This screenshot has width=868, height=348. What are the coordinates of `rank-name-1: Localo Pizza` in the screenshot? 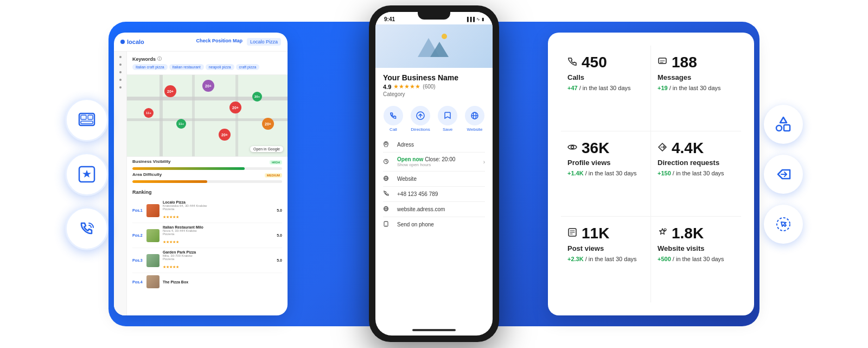 It's located at (218, 202).